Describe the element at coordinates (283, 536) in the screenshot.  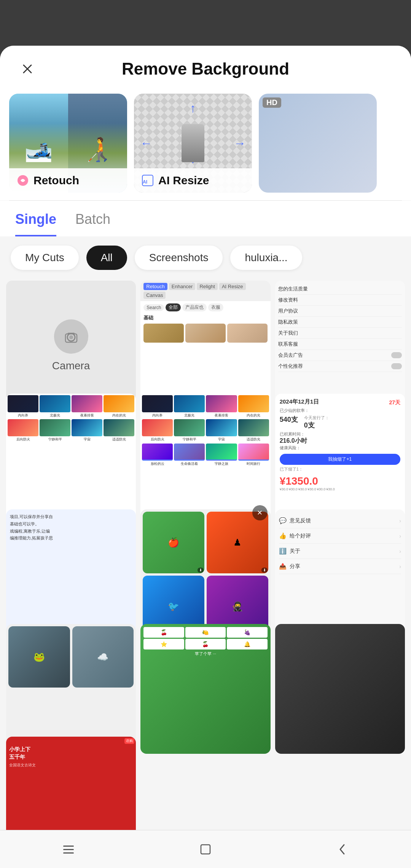
I see `review-icon: 👍` at that location.